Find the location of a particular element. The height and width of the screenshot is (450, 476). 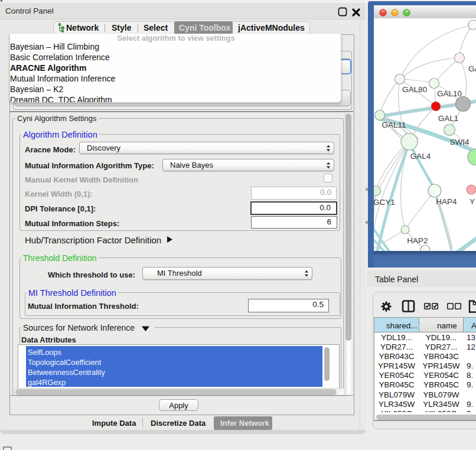

svg-text: GAL10 is located at coordinates (449, 93).